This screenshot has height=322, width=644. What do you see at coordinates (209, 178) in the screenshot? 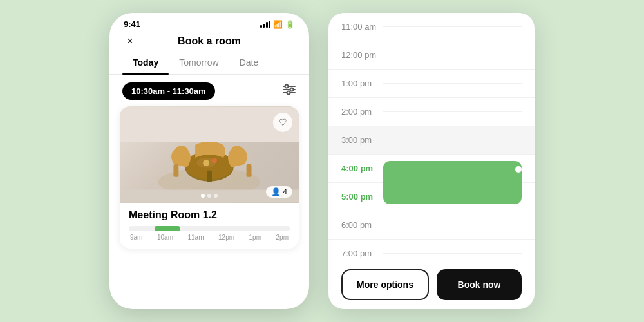
I see `room-card: ♡ 👤 4 Meeting Room 1.2` at bounding box center [209, 178].